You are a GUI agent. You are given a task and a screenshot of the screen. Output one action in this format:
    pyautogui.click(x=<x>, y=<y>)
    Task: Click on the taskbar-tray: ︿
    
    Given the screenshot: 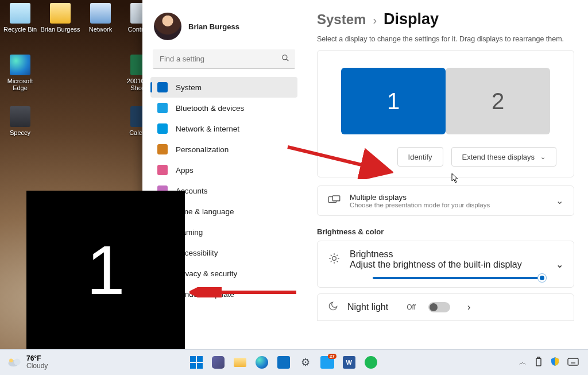 What is the action you would take?
    pyautogui.click(x=554, y=363)
    